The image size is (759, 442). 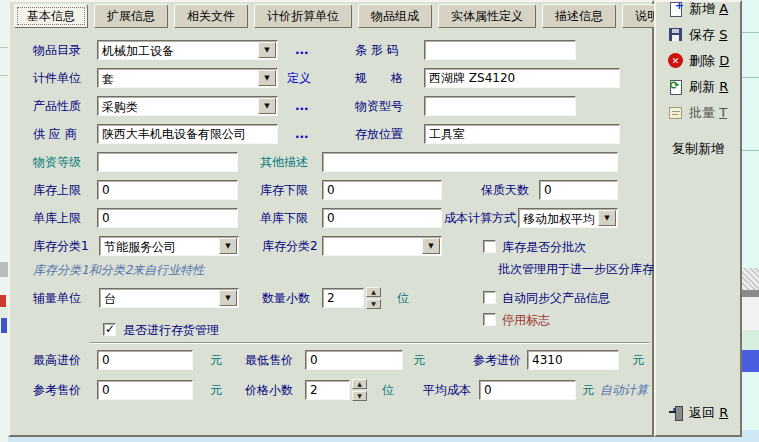 I want to click on stock-class2-combo: ▼, so click(x=382, y=246).